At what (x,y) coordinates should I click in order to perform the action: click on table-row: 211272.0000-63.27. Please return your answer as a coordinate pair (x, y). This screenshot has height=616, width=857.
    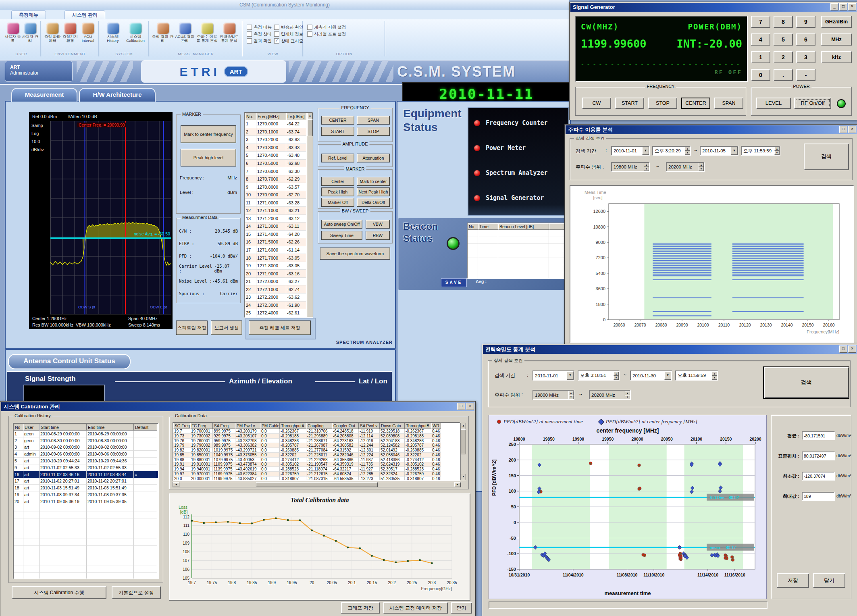
    Looking at the image, I should click on (279, 282).